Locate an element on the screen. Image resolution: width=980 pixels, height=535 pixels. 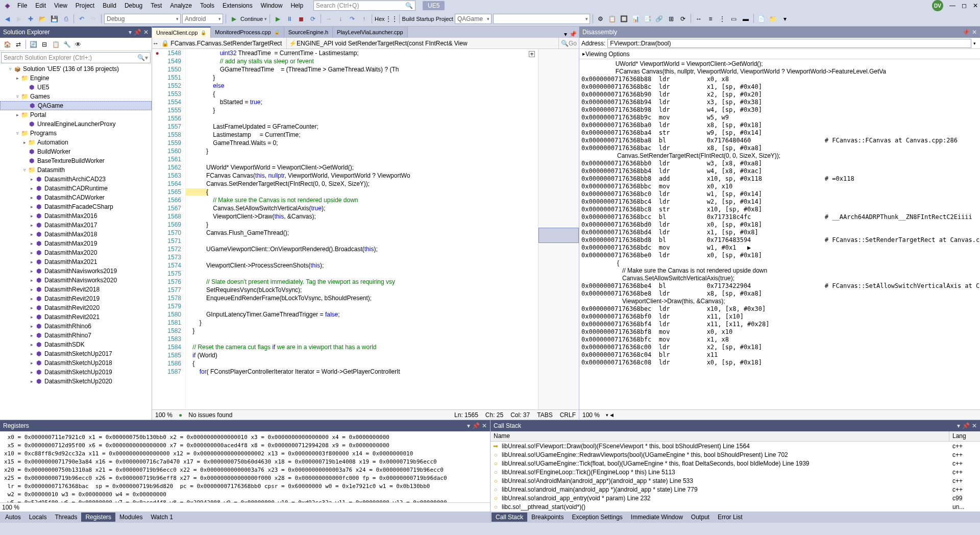
menu-analyze: Analyze is located at coordinates (181, 6).